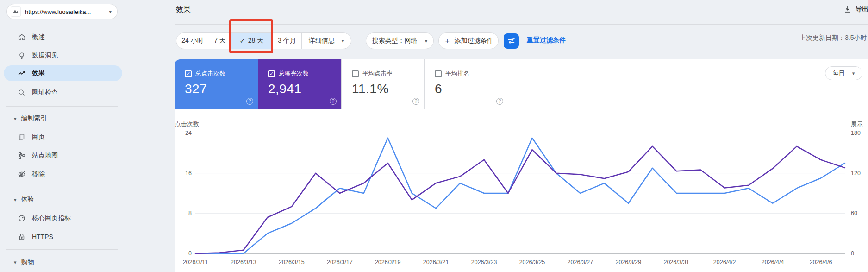 The image size is (868, 272). I want to click on y-axis-right-tick: 60, so click(854, 213).